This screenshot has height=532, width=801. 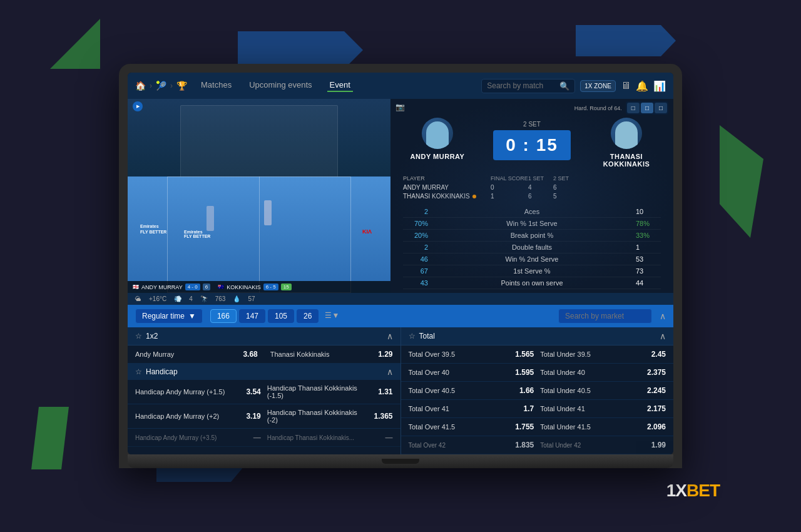 I want to click on total-odds-0a: 1.565, so click(x=521, y=354).